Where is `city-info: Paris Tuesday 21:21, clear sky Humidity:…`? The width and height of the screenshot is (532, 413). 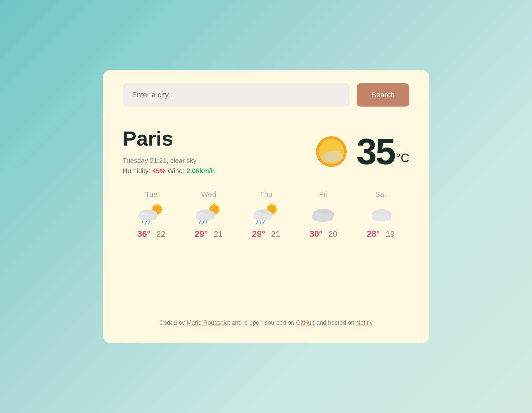
city-info: Paris Tuesday 21:21, clear sky Humidity:… is located at coordinates (169, 152).